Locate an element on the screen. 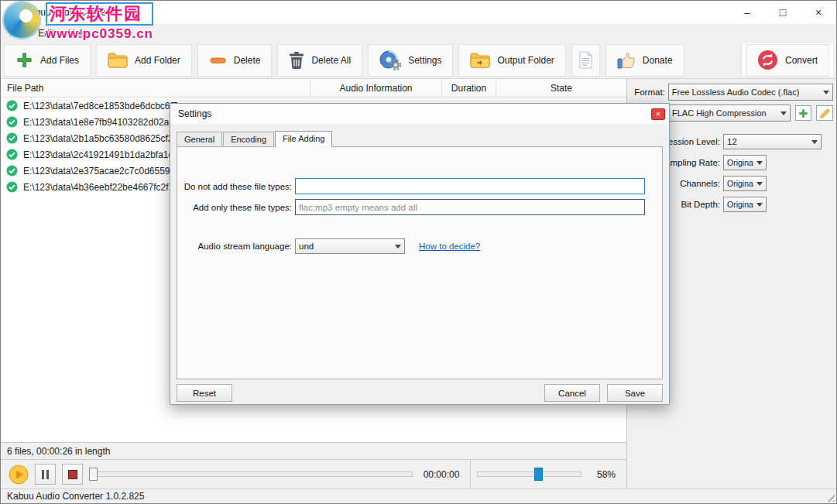 This screenshot has width=837, height=504. thumbs-up-icon is located at coordinates (626, 60).